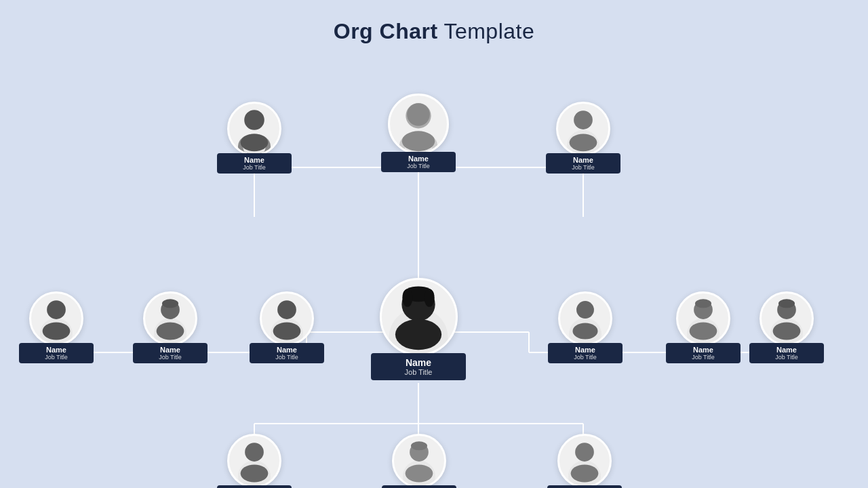 This screenshot has height=488, width=868. What do you see at coordinates (703, 353) in the screenshot?
I see `name-box-mid-5: Name Job Title` at bounding box center [703, 353].